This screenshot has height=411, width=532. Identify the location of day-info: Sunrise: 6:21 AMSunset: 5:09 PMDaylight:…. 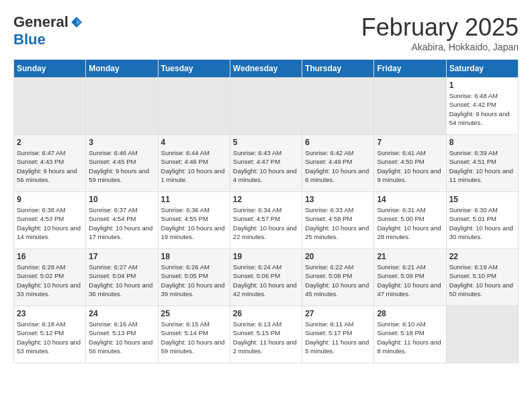
(410, 281).